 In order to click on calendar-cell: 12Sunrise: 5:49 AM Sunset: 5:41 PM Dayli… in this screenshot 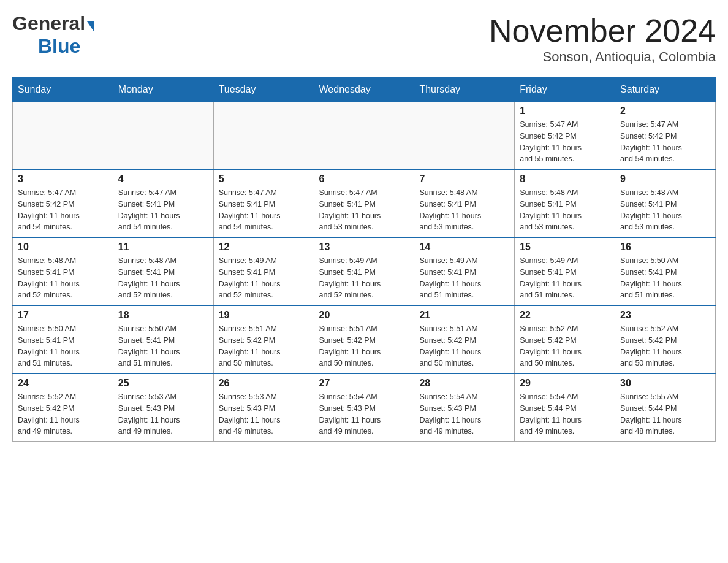, I will do `click(264, 271)`.